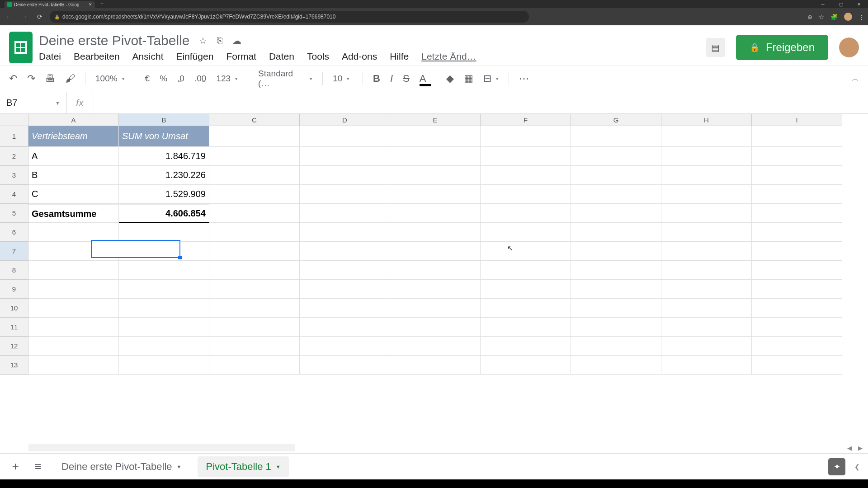 This screenshot has width=868, height=488. What do you see at coordinates (74, 232) in the screenshot?
I see `cell-A6` at bounding box center [74, 232].